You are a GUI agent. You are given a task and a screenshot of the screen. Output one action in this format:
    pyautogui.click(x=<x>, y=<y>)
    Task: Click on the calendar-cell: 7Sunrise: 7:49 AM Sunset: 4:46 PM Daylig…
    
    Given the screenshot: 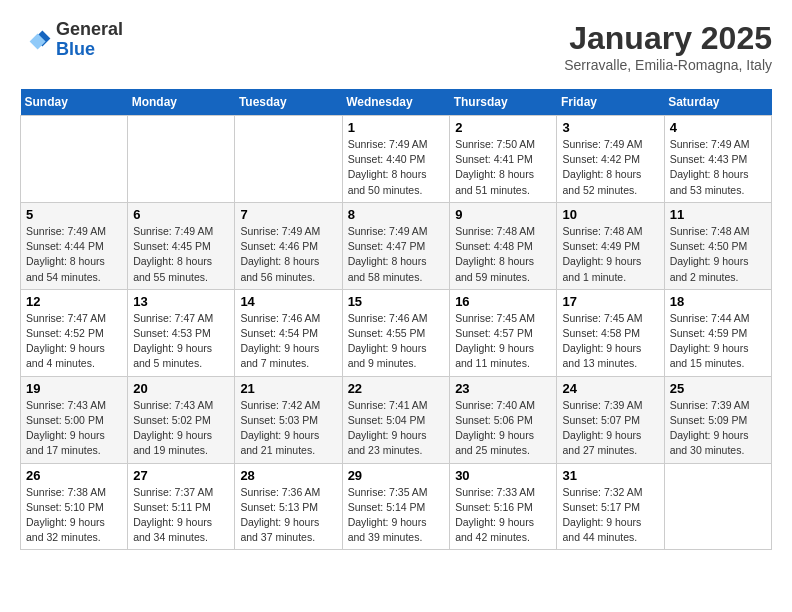 What is the action you would take?
    pyautogui.click(x=288, y=246)
    